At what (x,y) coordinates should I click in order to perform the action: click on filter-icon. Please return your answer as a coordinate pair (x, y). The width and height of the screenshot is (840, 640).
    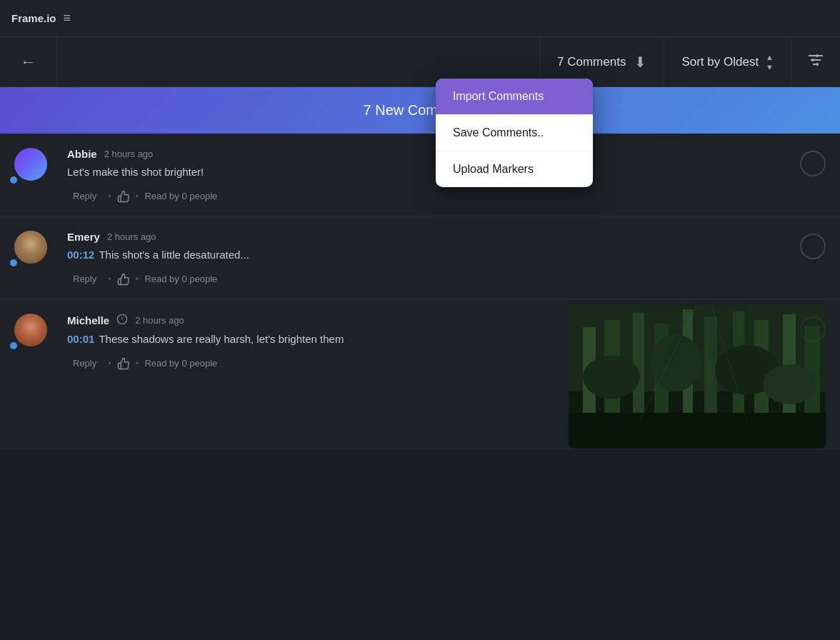
    Looking at the image, I should click on (816, 61).